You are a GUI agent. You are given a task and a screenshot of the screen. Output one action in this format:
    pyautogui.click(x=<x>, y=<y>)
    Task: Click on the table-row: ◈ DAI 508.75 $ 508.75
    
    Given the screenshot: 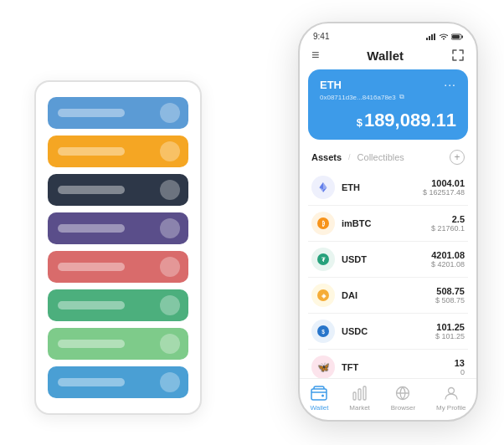 What is the action you would take?
    pyautogui.click(x=388, y=296)
    